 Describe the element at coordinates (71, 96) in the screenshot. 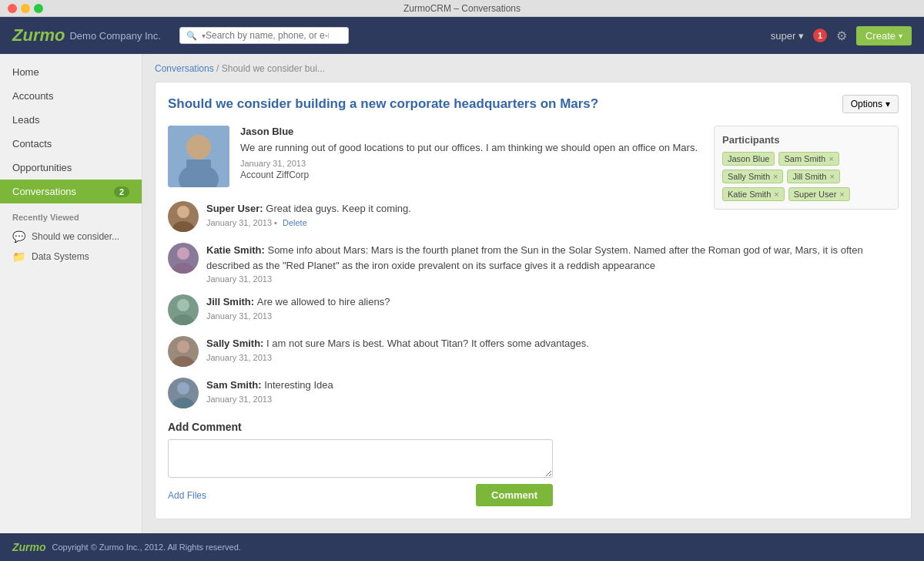

I see `sidebar-item-accounts: Accounts` at that location.